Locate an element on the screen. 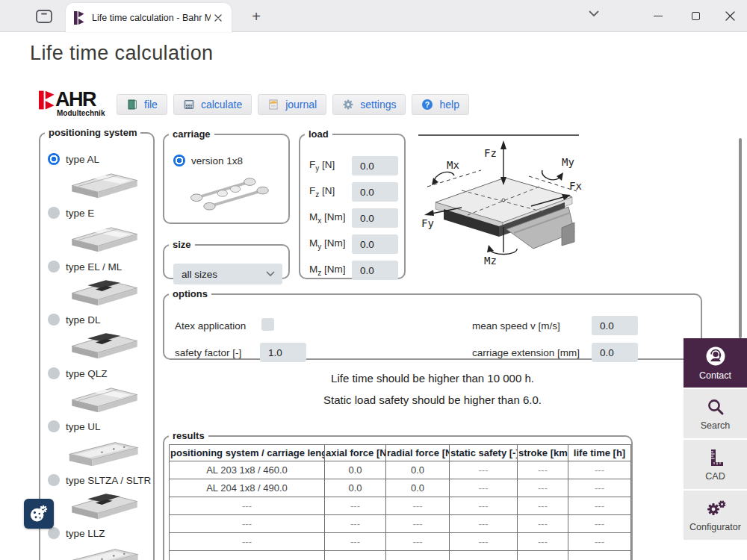  carriage-fieldset: carriage version 1x8 is located at coordinates (226, 176).